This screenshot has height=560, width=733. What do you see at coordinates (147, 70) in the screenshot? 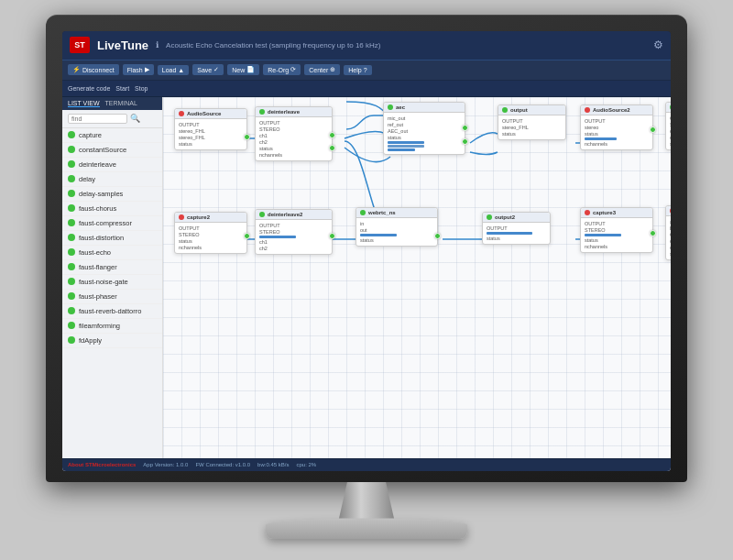
I see `flash-icon: ▶` at bounding box center [147, 70].